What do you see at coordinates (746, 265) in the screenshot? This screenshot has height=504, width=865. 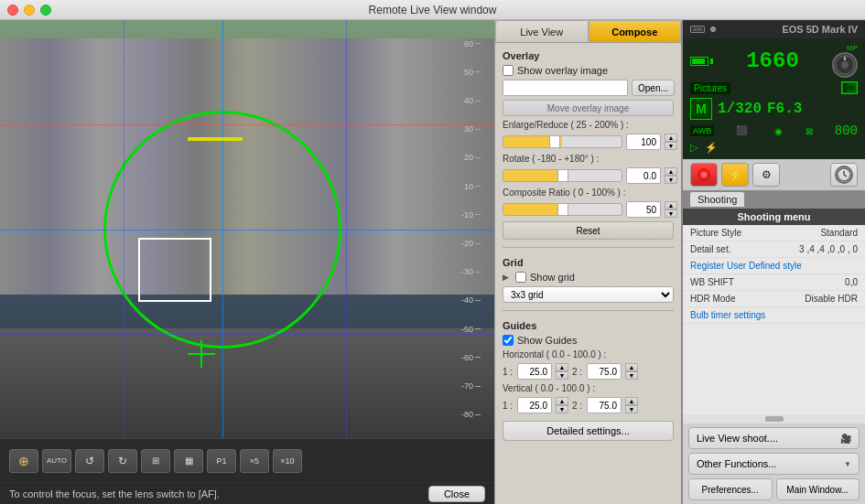 I see `register-style-label: Register User Defined style` at bounding box center [746, 265].